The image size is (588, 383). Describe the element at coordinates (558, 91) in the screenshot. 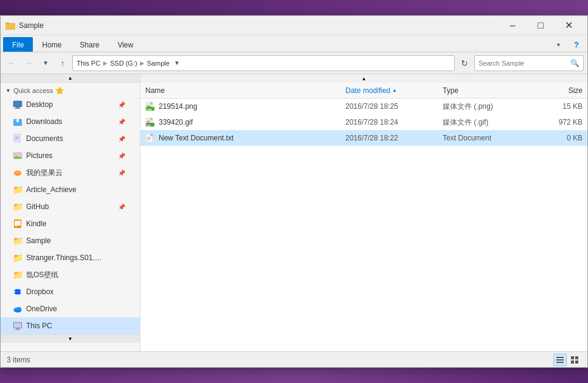

I see `col-header-size: Size` at that location.